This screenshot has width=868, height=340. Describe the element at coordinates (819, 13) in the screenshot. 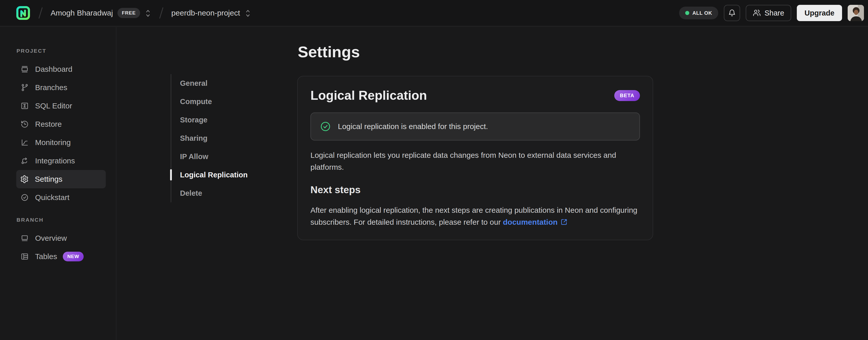

I see `upgrade-button: Upgrade` at that location.